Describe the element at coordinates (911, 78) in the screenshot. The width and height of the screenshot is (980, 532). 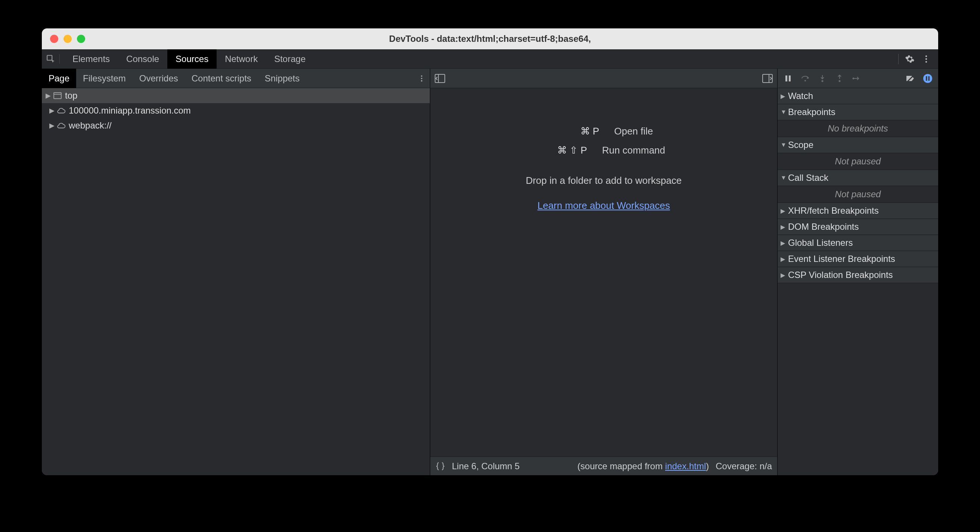
I see `breakpoint-off-icon` at that location.